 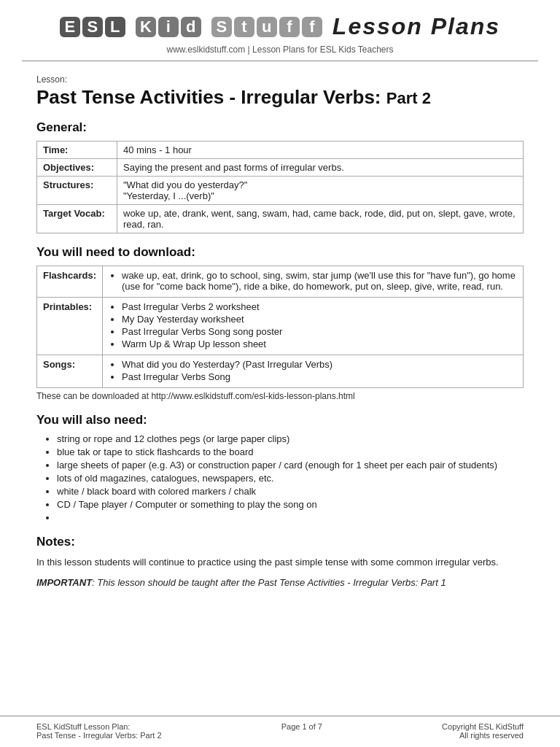 I want to click on logo-l: L, so click(x=115, y=27).